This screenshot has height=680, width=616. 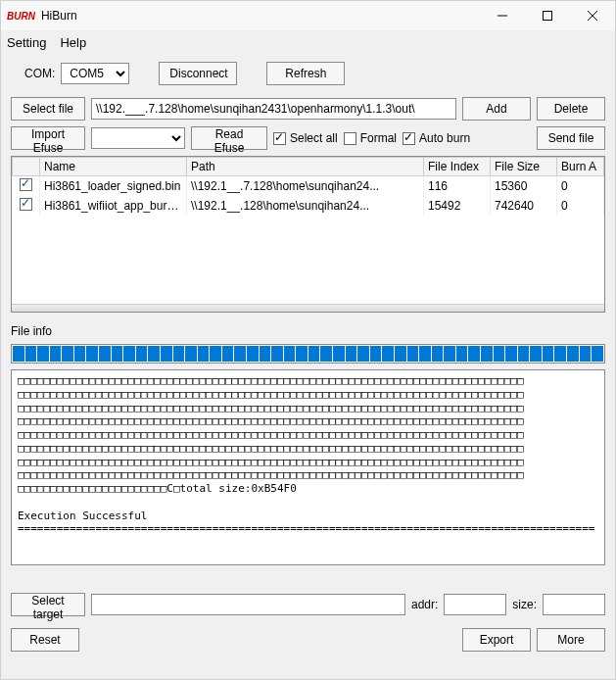 What do you see at coordinates (45, 640) in the screenshot?
I see `reset-button: Reset` at bounding box center [45, 640].